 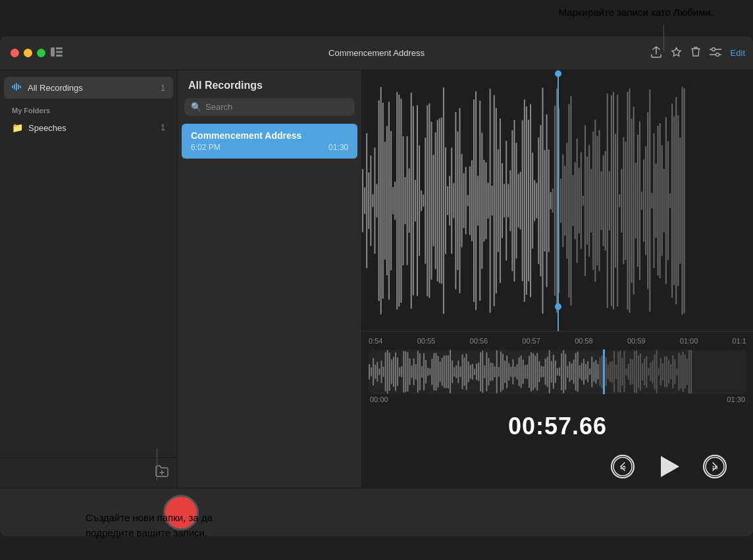 What do you see at coordinates (57, 53) in the screenshot?
I see `sidebar-toggle-icon` at bounding box center [57, 53].